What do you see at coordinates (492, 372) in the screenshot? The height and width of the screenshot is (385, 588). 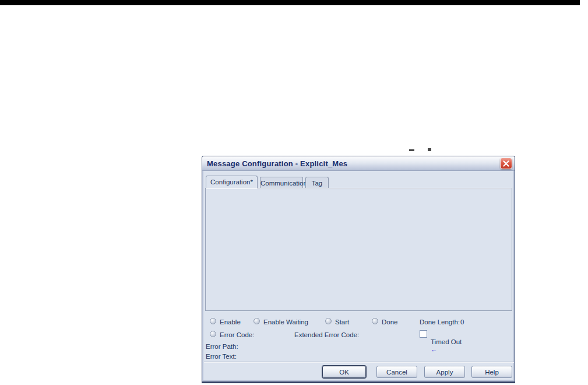 I see `help-button: Help` at bounding box center [492, 372].